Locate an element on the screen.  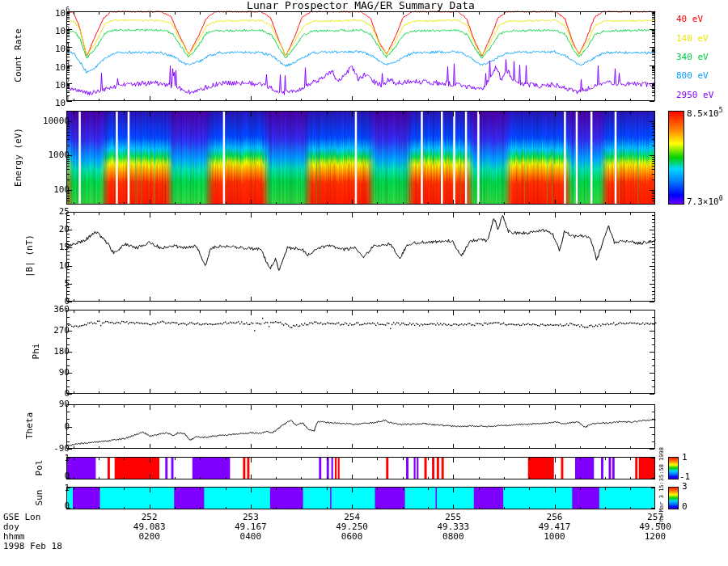
y-tick-label: 101 is located at coordinates (37, 102).